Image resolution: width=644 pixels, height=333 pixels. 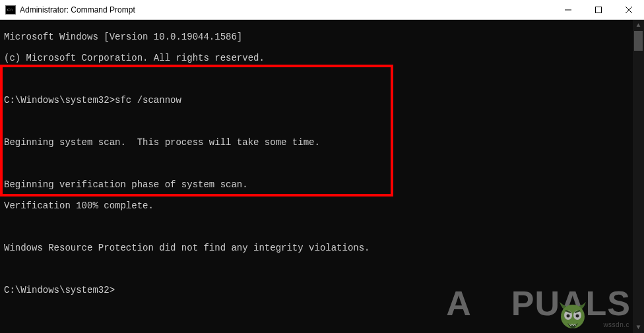 I want to click on scroll-down-button: ▼, so click(x=639, y=327).